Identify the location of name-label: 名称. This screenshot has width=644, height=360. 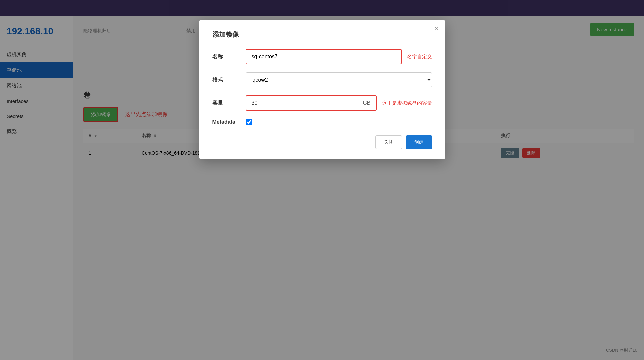
(229, 57).